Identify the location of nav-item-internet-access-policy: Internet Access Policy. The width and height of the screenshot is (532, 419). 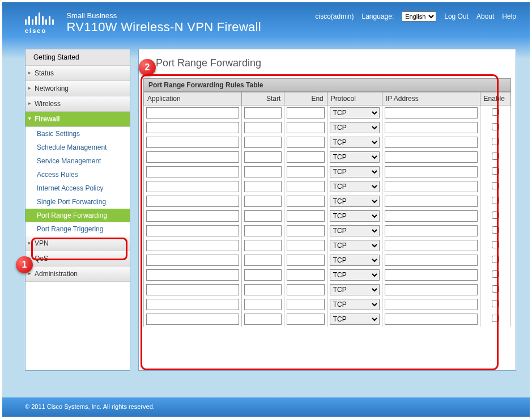
(78, 188).